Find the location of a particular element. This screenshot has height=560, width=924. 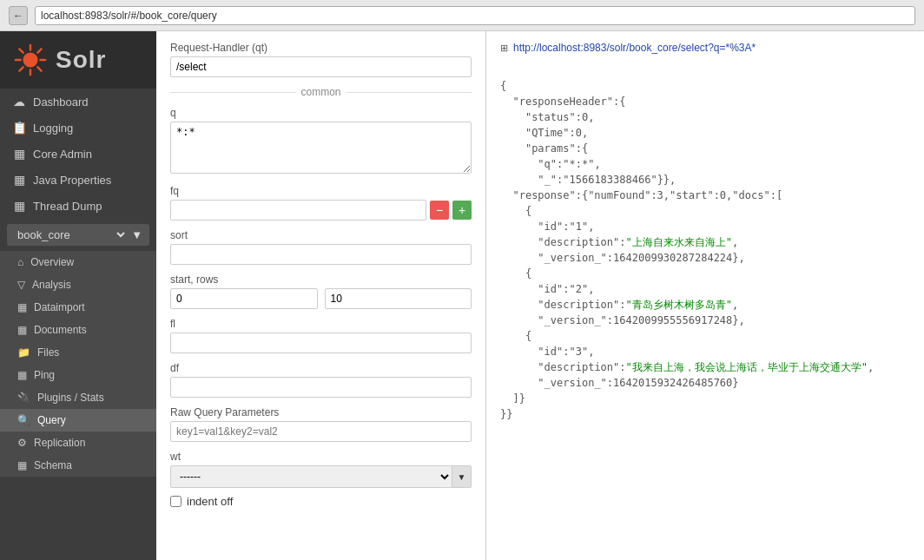

logging-icon: 📋 is located at coordinates (19, 128).